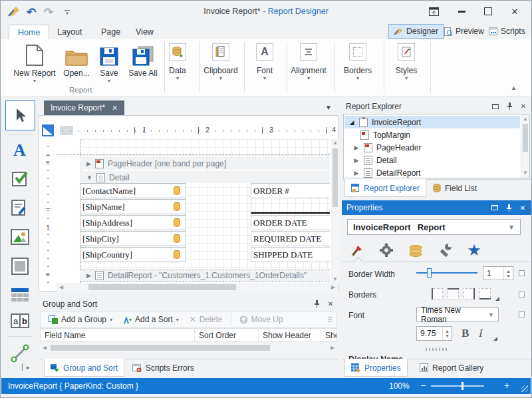 This screenshot has height=398, width=532. I want to click on document-tab-invoice-report: Invoice Report* ✕, so click(84, 108).